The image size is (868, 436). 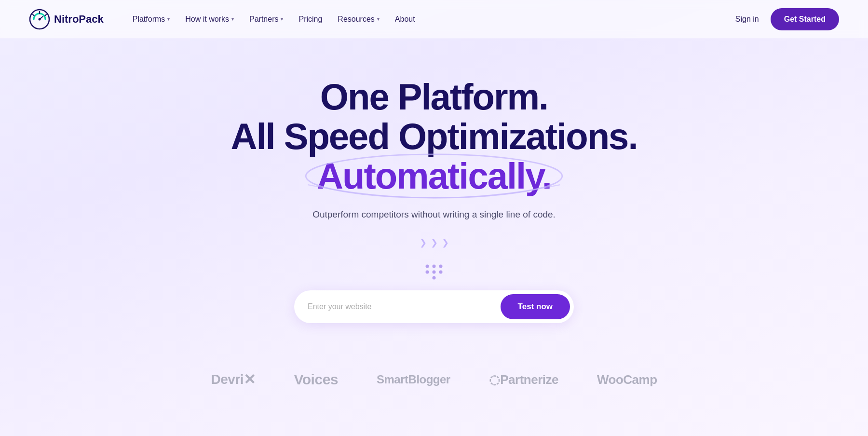 What do you see at coordinates (405, 19) in the screenshot?
I see `nav-item-about: About` at bounding box center [405, 19].